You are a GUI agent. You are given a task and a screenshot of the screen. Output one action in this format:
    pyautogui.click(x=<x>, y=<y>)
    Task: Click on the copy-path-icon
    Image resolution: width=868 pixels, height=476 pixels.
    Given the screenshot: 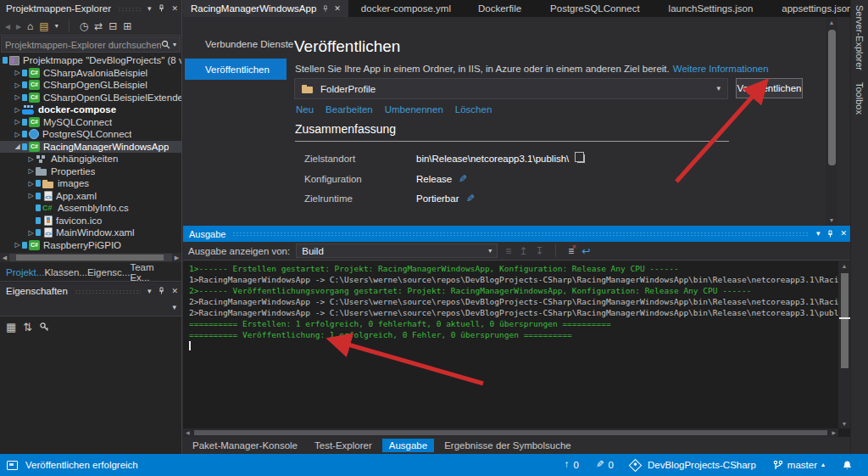 What is the action you would take?
    pyautogui.click(x=581, y=159)
    